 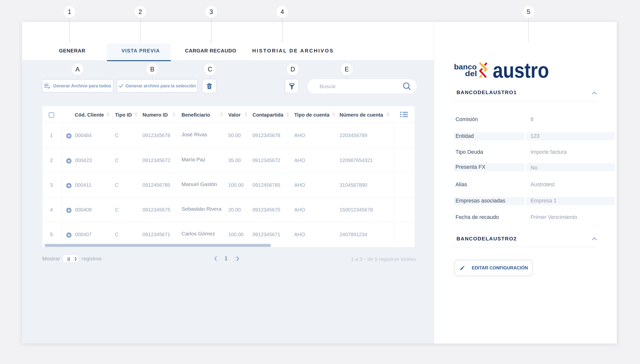 I want to click on svg-text: austro, so click(x=521, y=70).